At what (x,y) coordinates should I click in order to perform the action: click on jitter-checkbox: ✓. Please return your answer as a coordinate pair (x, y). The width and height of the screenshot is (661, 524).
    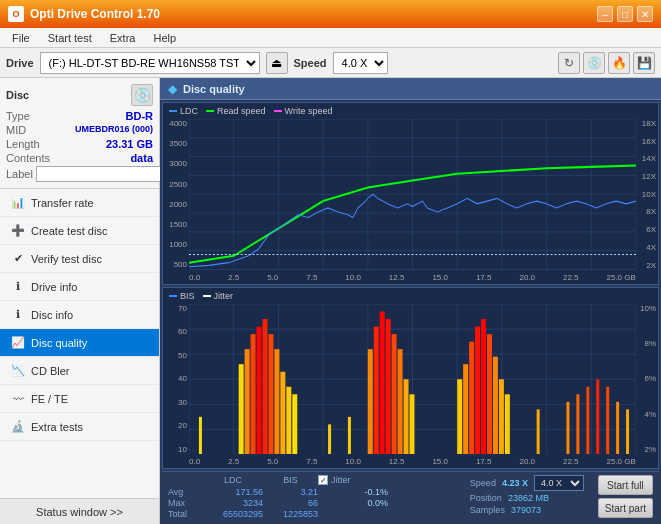
    Looking at the image, I should click on (323, 480).